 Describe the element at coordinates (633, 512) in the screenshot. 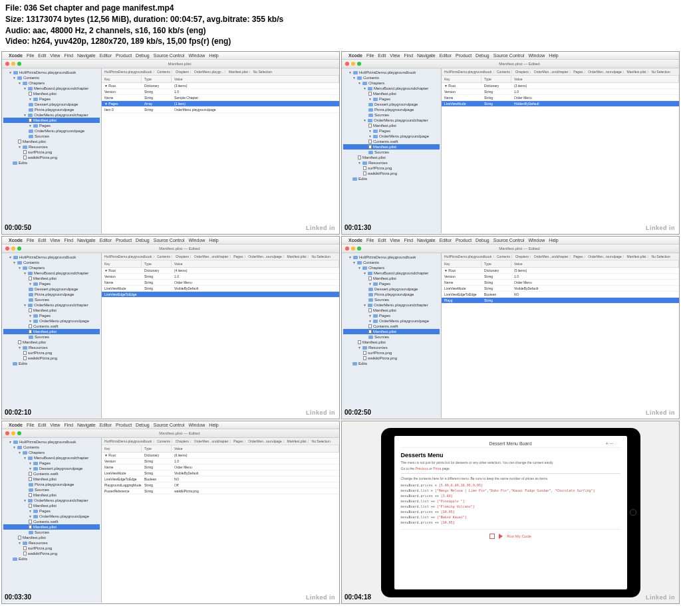

I see `ipad-home-button` at that location.